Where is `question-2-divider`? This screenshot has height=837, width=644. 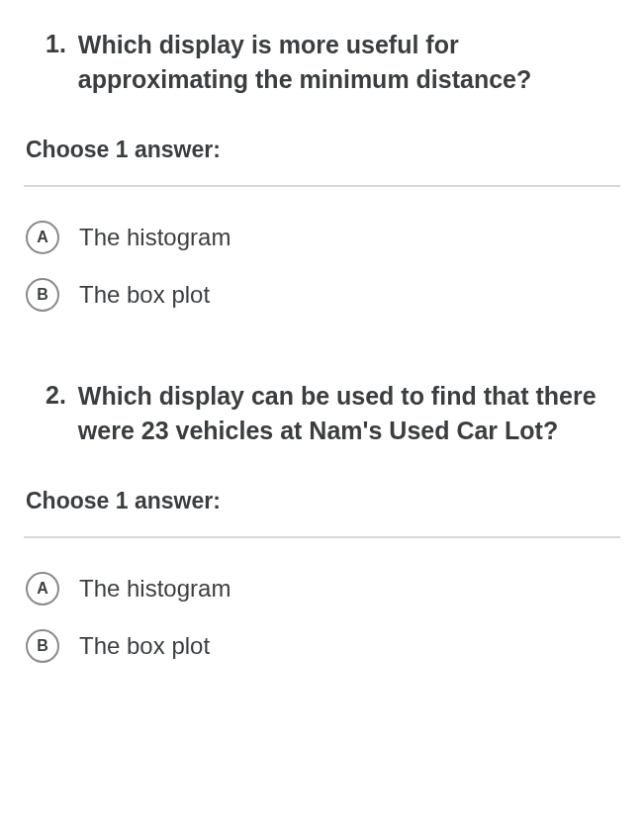
question-2-divider is located at coordinates (322, 537).